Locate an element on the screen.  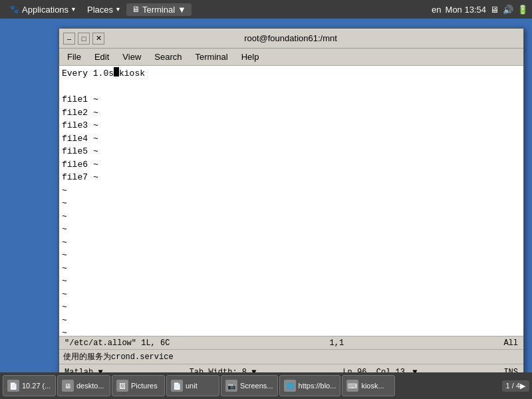
menu-edit: Edit is located at coordinates (102, 57).